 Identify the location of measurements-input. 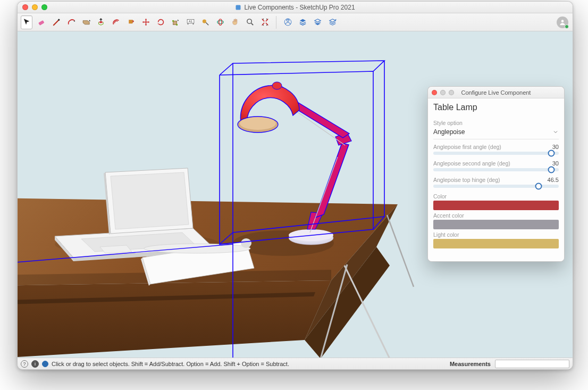
(532, 364).